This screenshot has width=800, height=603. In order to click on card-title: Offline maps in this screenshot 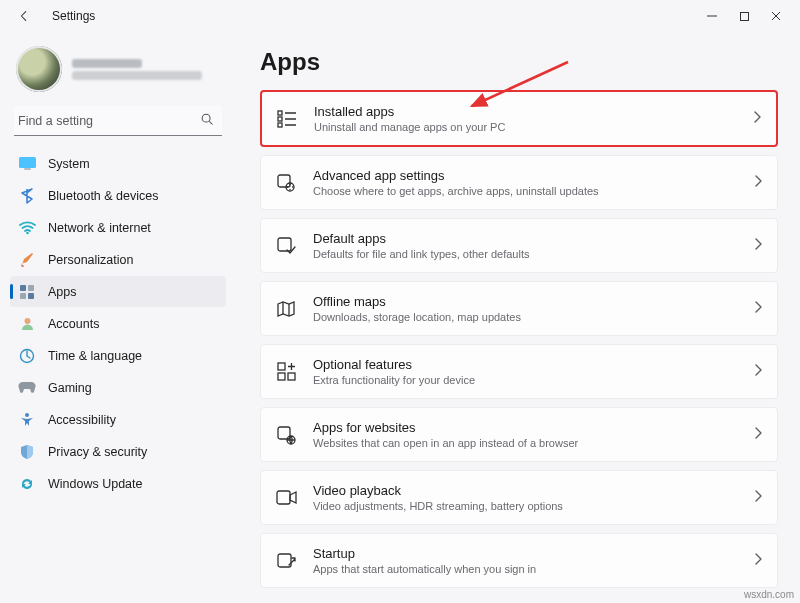, I will do `click(526, 302)`.